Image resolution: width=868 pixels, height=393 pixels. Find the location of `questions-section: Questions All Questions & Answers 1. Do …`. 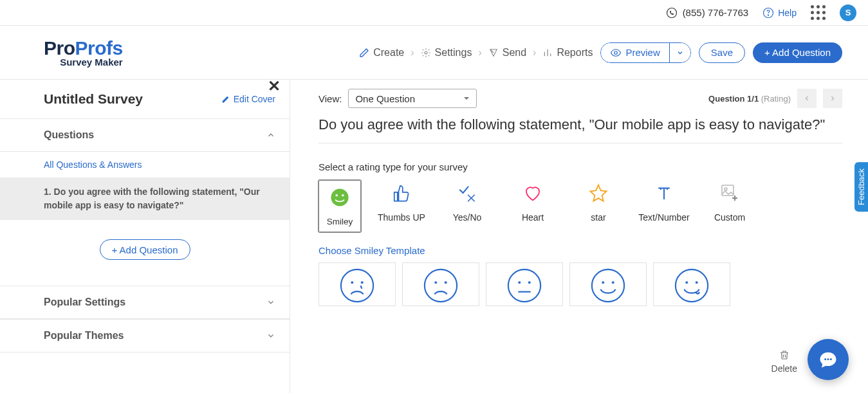

questions-section: Questions All Questions & Answers 1. Do … is located at coordinates (145, 202).